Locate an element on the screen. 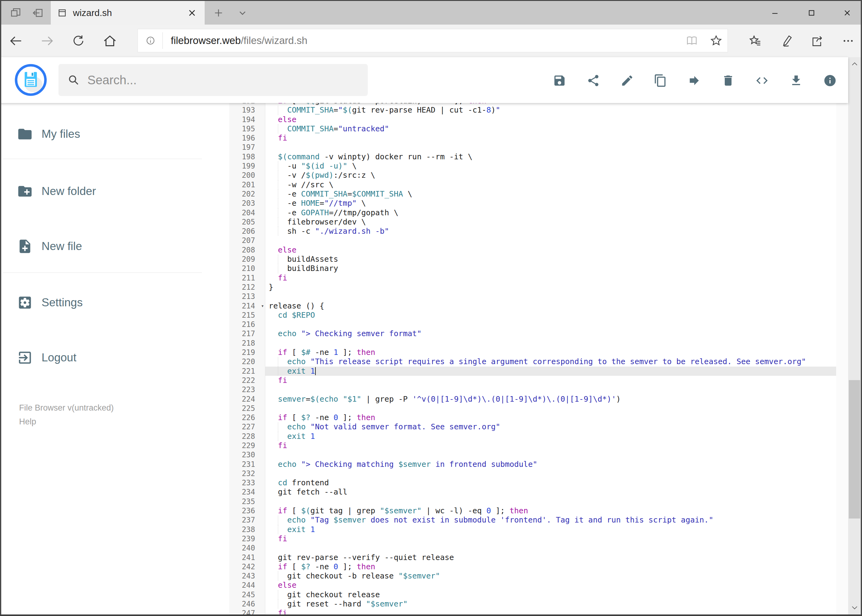 This screenshot has width=862, height=616. code-line: 246 git reset --hard "$semver" is located at coordinates (533, 604).